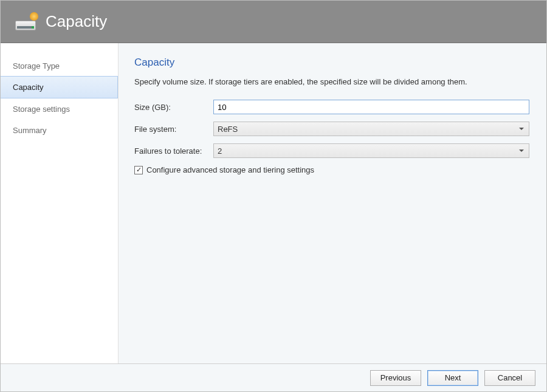 The width and height of the screenshot is (547, 392). I want to click on sidebar-item-storage-settings: Storage settings, so click(60, 109).